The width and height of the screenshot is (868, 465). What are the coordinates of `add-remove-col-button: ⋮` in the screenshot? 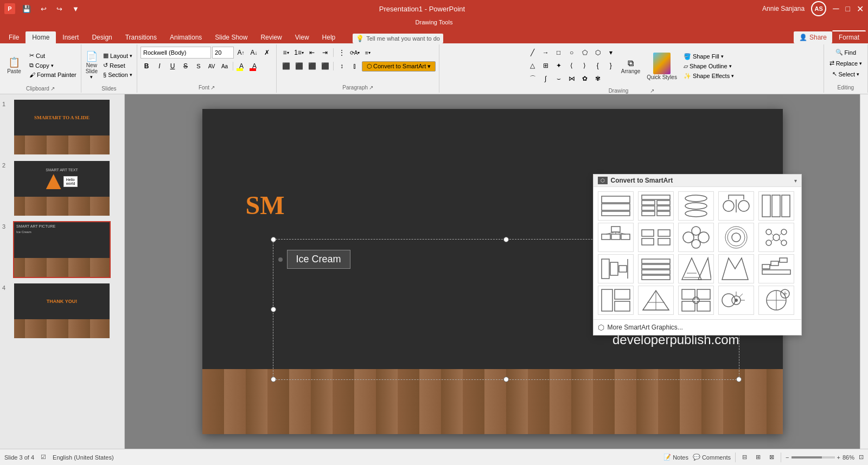 It's located at (342, 53).